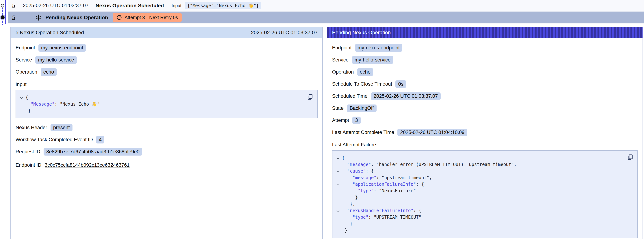 Image resolution: width=644 pixels, height=239 pixels. I want to click on input-section-label: Input, so click(166, 84).